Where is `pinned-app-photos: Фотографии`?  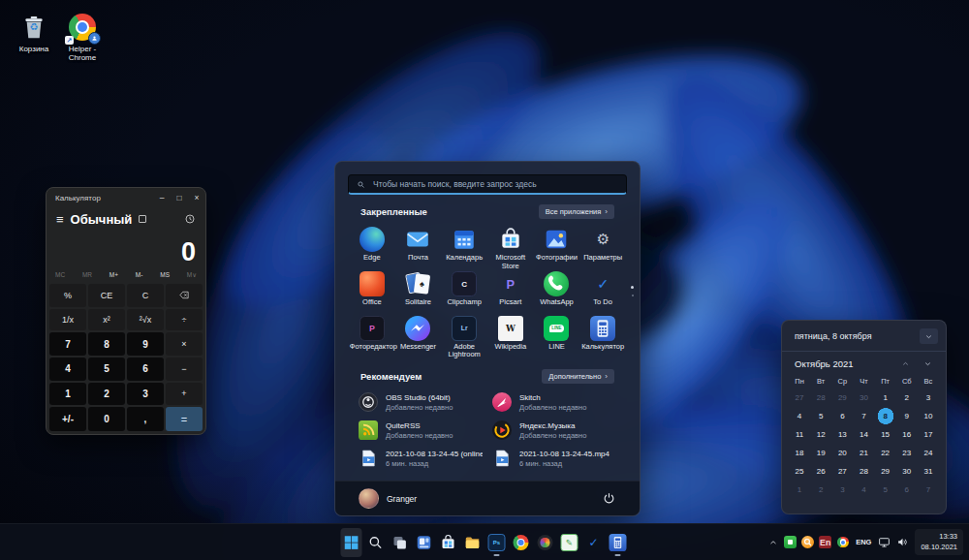
pinned-app-photos: Фотографии is located at coordinates (557, 248).